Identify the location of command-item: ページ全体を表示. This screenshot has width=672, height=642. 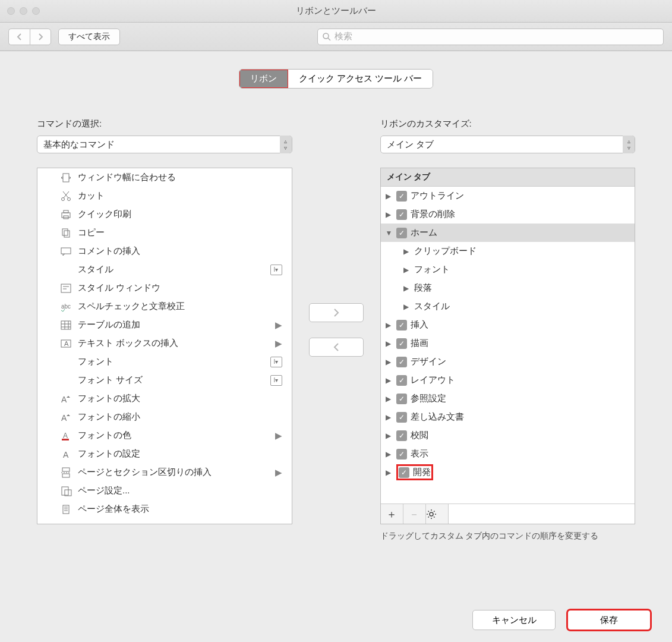
(165, 509).